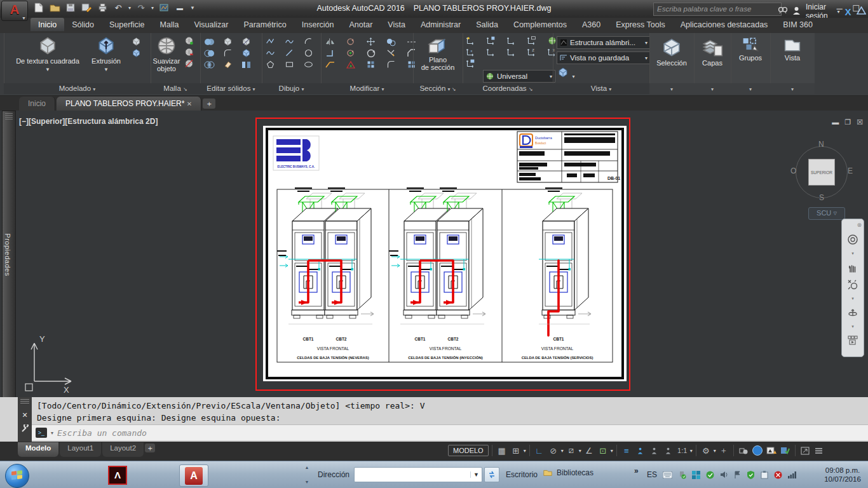 The image size is (868, 488). Describe the element at coordinates (835, 122) in the screenshot. I see `vp-minimize-icon: ▬` at that location.